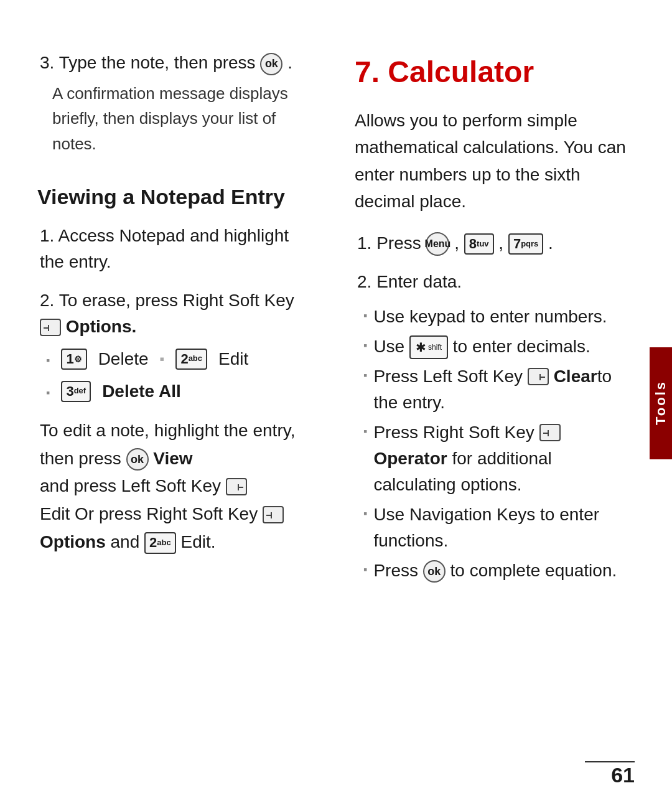 The width and height of the screenshot is (672, 806). What do you see at coordinates (499, 444) in the screenshot?
I see `calc-bullet-list: ▪ Use keypad to enter numbers. ▪ Use ✱sh…` at bounding box center [499, 444].